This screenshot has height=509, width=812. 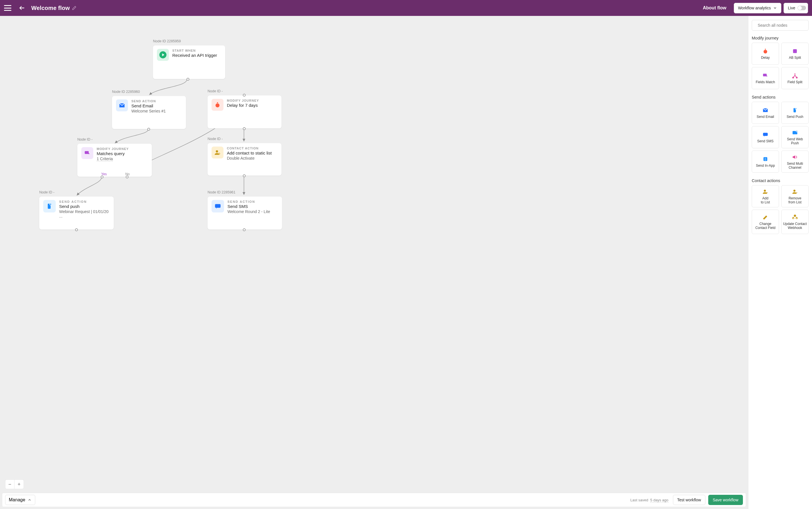 What do you see at coordinates (19, 484) in the screenshot?
I see `zoom-in-button: +` at bounding box center [19, 484].